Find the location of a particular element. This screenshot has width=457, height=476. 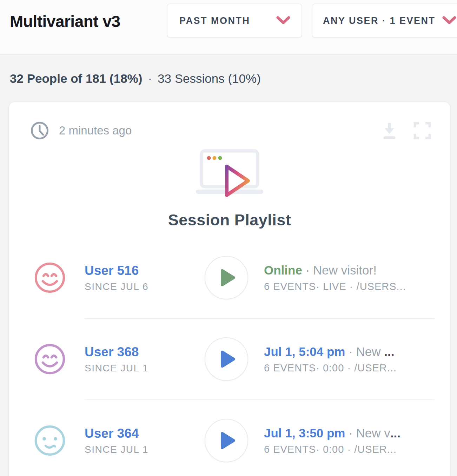

download-icon is located at coordinates (389, 131).